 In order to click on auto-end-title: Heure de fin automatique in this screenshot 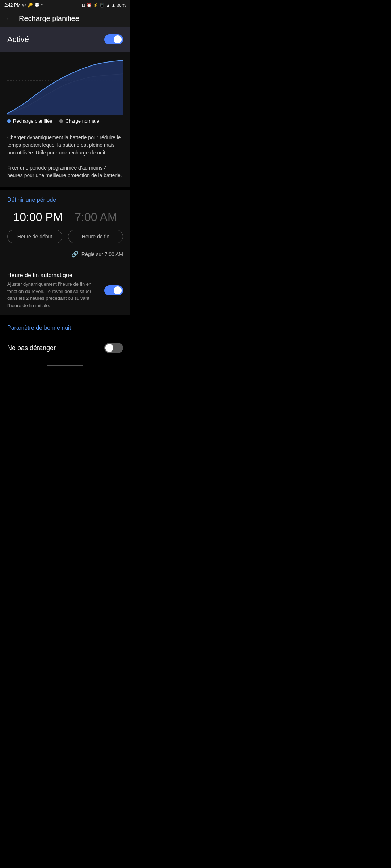, I will do `click(53, 275)`.